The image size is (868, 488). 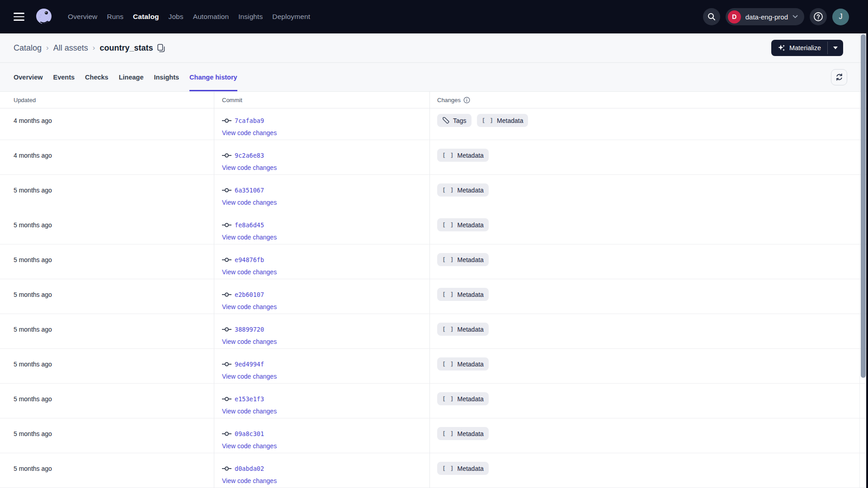 I want to click on help-icon, so click(x=818, y=17).